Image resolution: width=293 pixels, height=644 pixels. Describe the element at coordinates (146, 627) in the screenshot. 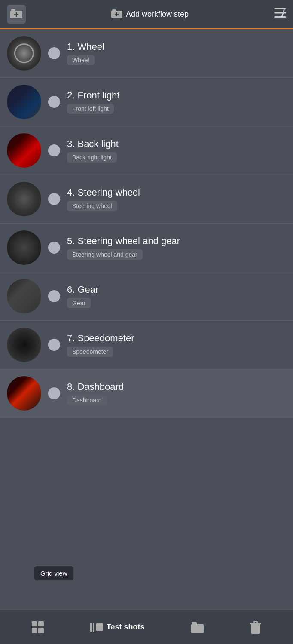

I see `bottom-bar: Test shots` at that location.